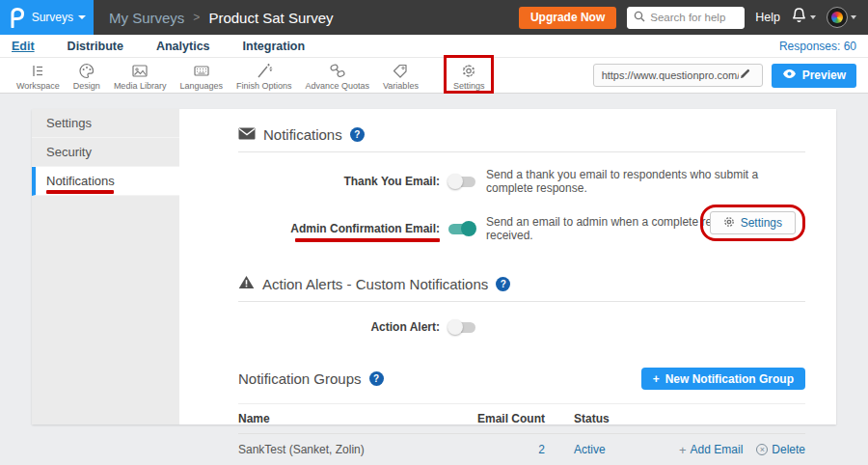 The image size is (868, 465). What do you see at coordinates (725, 75) in the screenshot?
I see `toolbar-right: Preview` at bounding box center [725, 75].